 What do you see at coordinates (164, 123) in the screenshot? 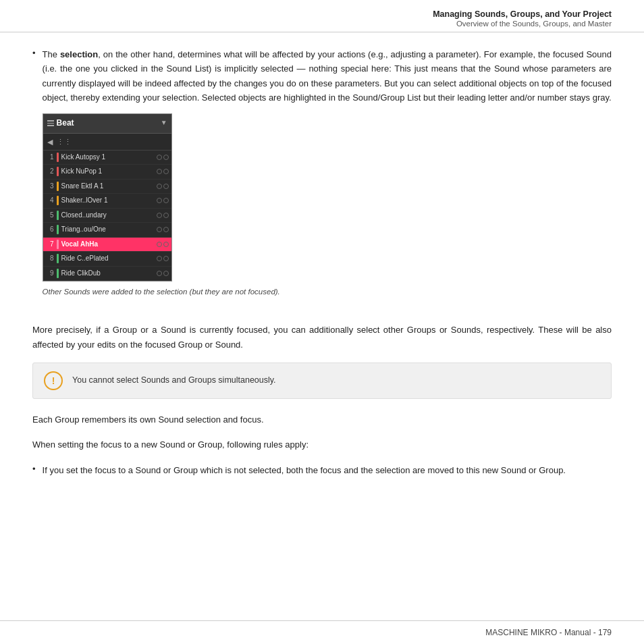
I see `sw-dropdown-arrow-icon: ▼` at bounding box center [164, 123].